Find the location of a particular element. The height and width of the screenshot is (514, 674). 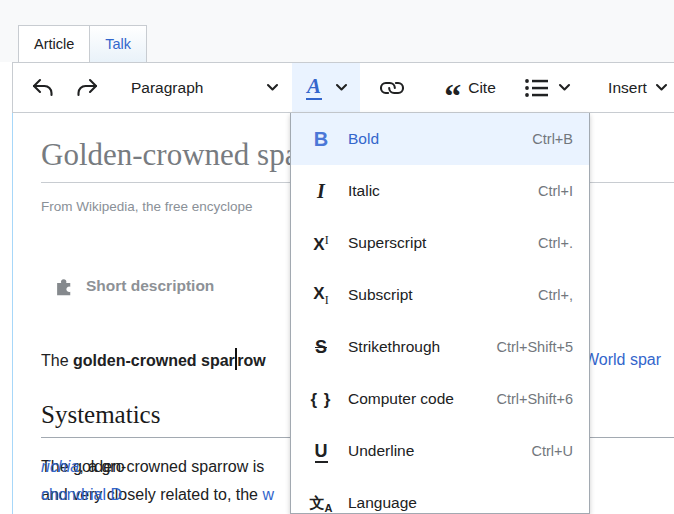

redo-button is located at coordinates (87, 88).